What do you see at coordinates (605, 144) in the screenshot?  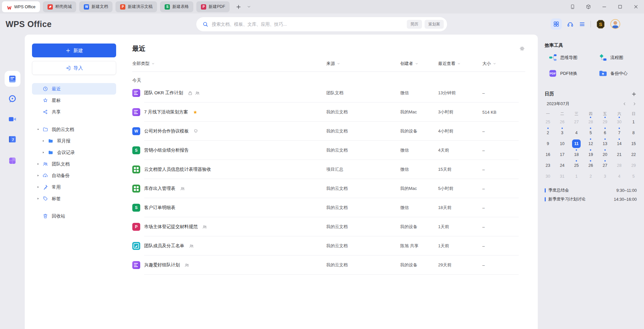 I see `calendar-day: 13` at bounding box center [605, 144].